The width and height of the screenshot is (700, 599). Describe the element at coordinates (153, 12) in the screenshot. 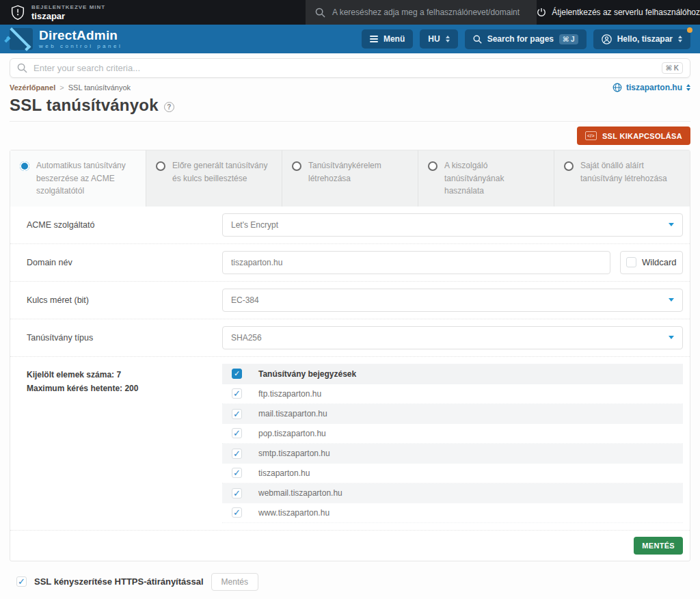

I see `session-info: BEJELENTKEZVE MINT tiszapar` at that location.